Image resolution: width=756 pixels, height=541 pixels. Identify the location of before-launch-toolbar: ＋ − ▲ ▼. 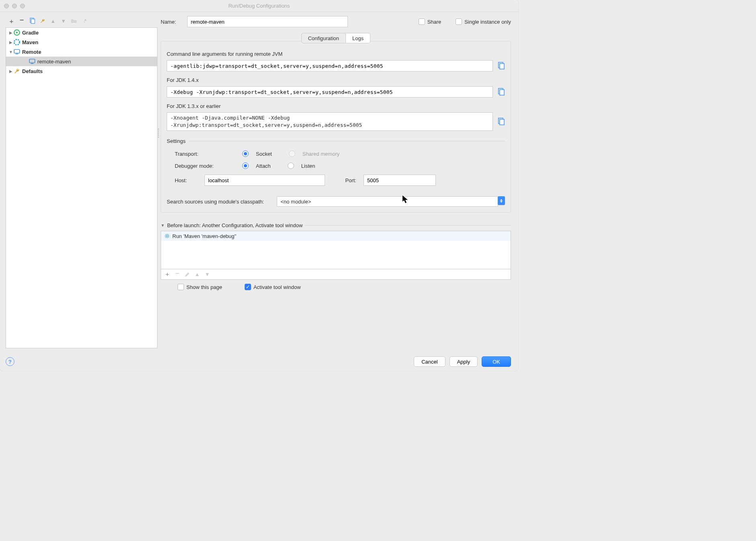
(336, 275).